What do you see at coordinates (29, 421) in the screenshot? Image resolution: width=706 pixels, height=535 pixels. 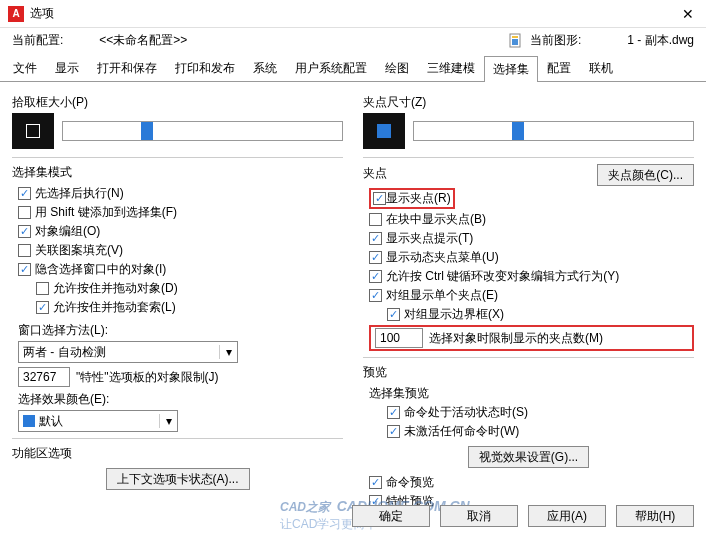 I see `color-swatch` at bounding box center [29, 421].